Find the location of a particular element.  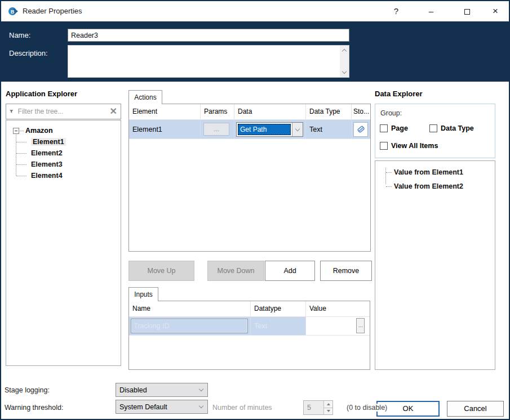

page-checkbox-label: Page is located at coordinates (400, 128).